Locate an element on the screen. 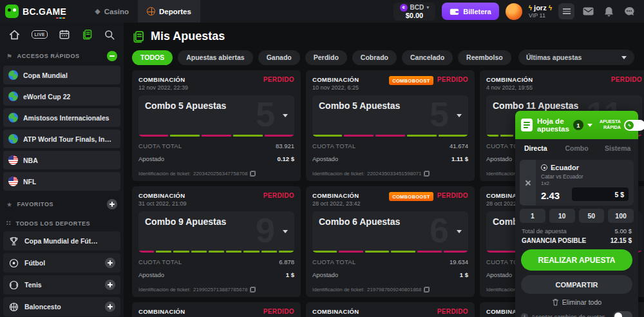  share-button: COMPARTIR is located at coordinates (577, 285).